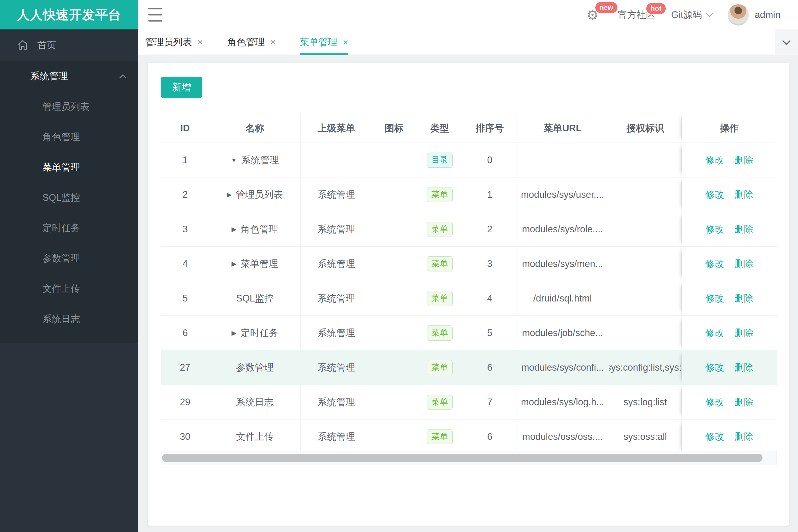 The image size is (798, 532). Describe the element at coordinates (255, 437) in the screenshot. I see `menu-name-label: 文件上传` at that location.